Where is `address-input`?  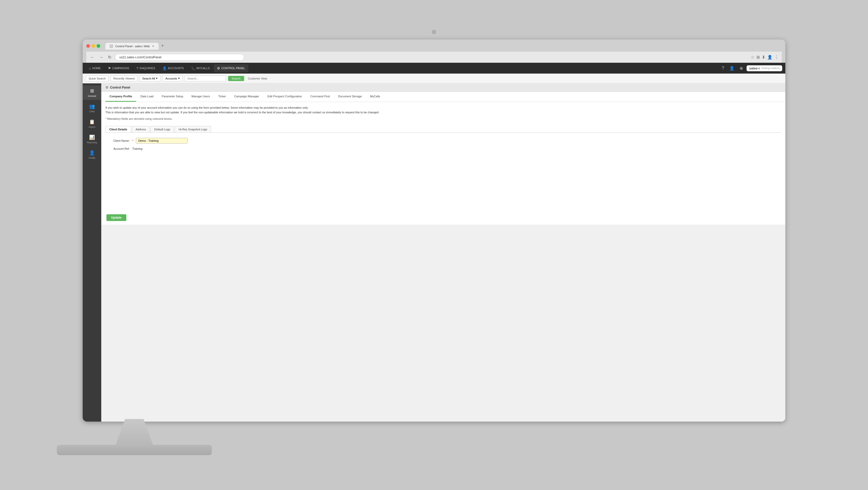 address-input is located at coordinates (179, 57).